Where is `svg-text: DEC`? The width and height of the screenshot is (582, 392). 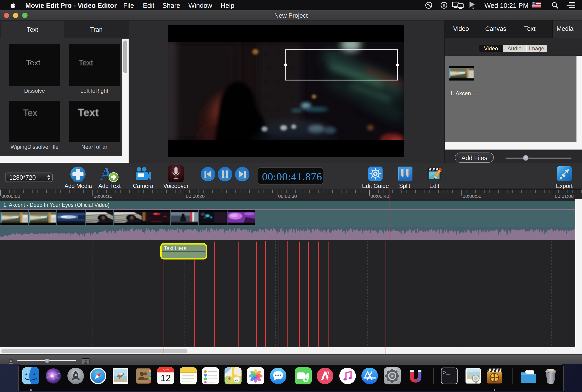
svg-text: DEC is located at coordinates (166, 370).